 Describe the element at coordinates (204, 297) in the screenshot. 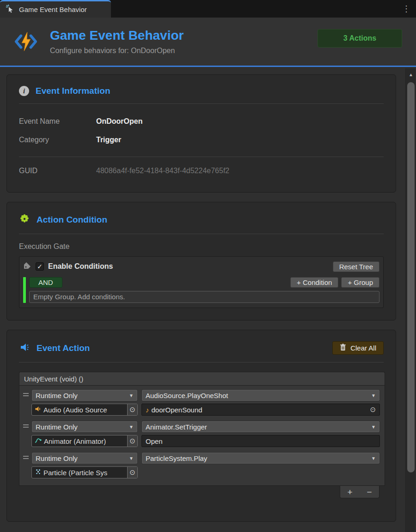

I see `empty-group-message: Empty Group. Add conditions.` at that location.